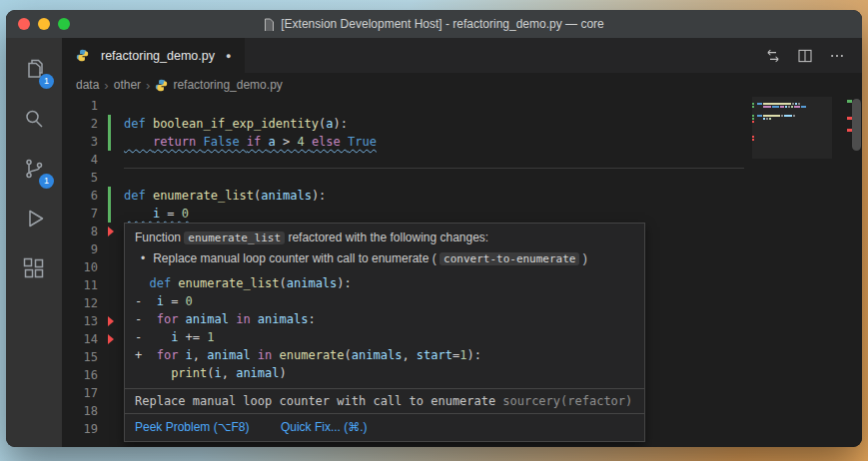 This screenshot has height=461, width=868. Describe the element at coordinates (461, 106) in the screenshot. I see `code-line: 1` at that location.